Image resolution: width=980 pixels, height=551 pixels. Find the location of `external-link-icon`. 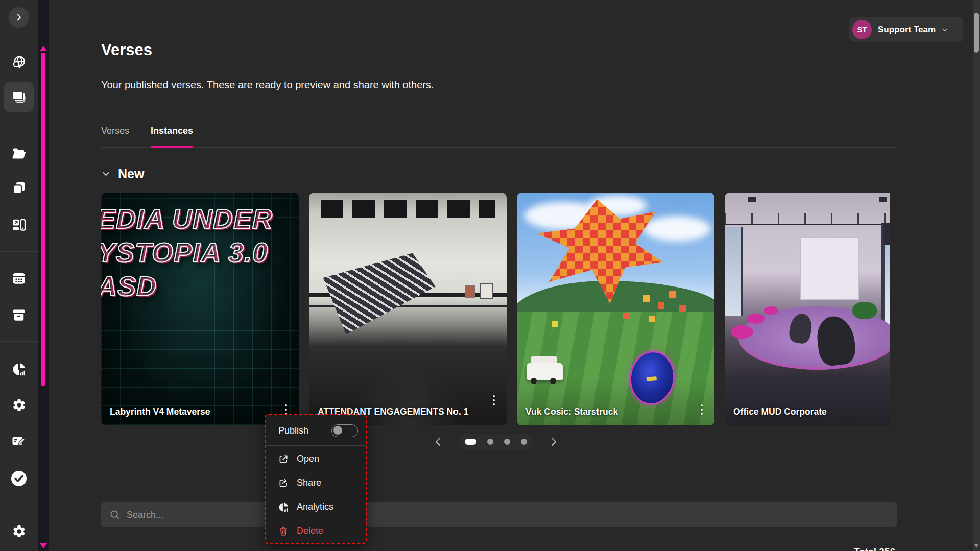

external-link-icon is located at coordinates (283, 459).